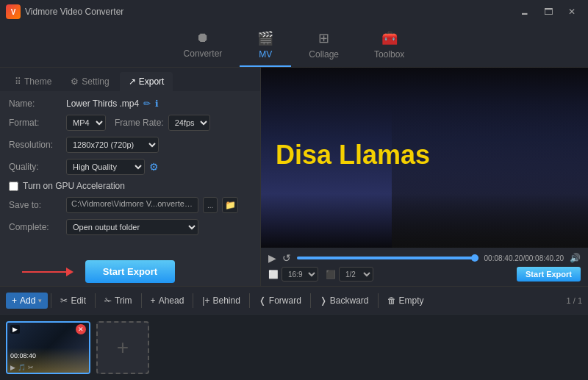  What do you see at coordinates (388, 258) in the screenshot?
I see `progress-fill` at bounding box center [388, 258].